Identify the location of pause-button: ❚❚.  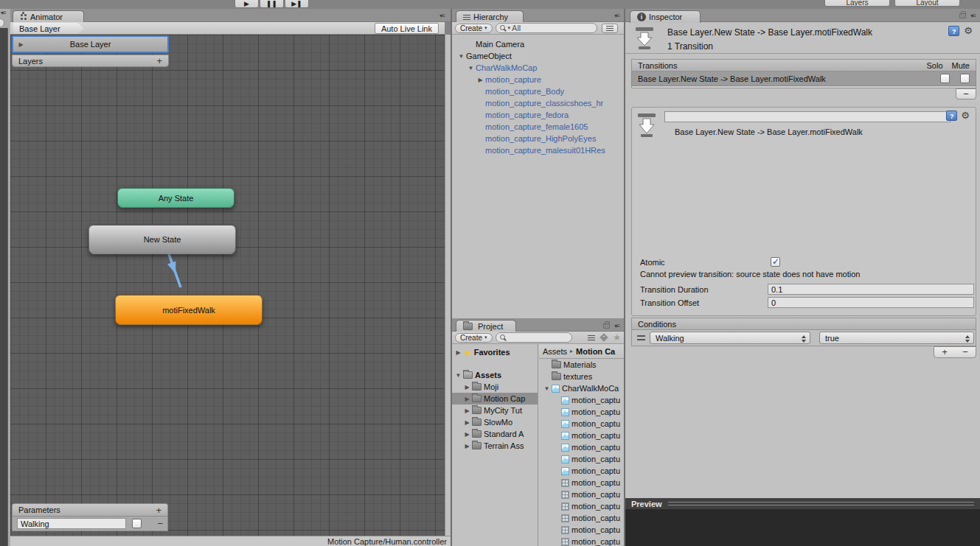
(271, 4).